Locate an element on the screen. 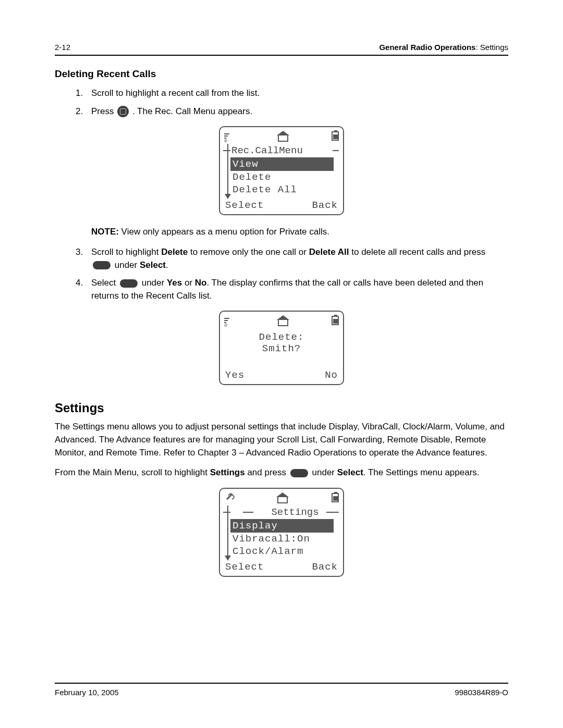 This screenshot has width=563, height=728. step-1: 1.Scroll to highlight a recent call from… is located at coordinates (300, 94).